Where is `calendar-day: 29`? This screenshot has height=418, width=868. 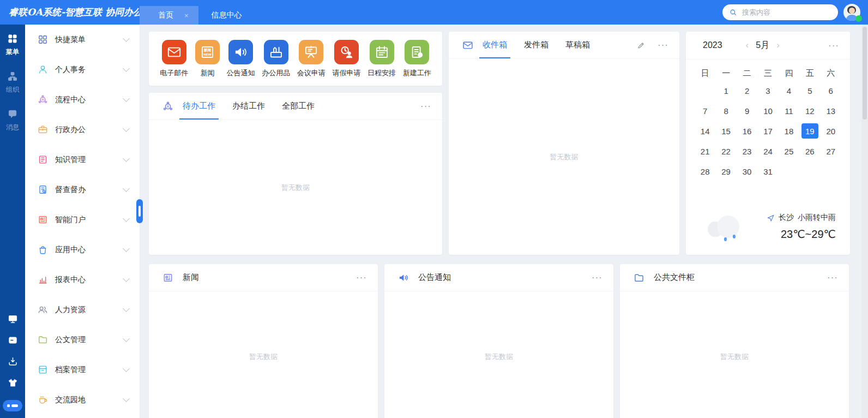 calendar-day: 29 is located at coordinates (726, 171).